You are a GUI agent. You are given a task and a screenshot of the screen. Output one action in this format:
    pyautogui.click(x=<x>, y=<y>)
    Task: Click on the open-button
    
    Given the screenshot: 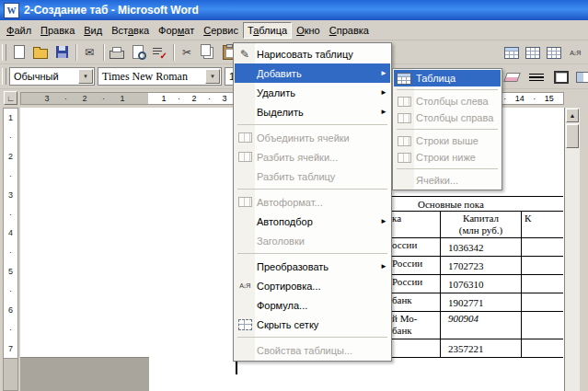 What is the action you would take?
    pyautogui.click(x=40, y=52)
    